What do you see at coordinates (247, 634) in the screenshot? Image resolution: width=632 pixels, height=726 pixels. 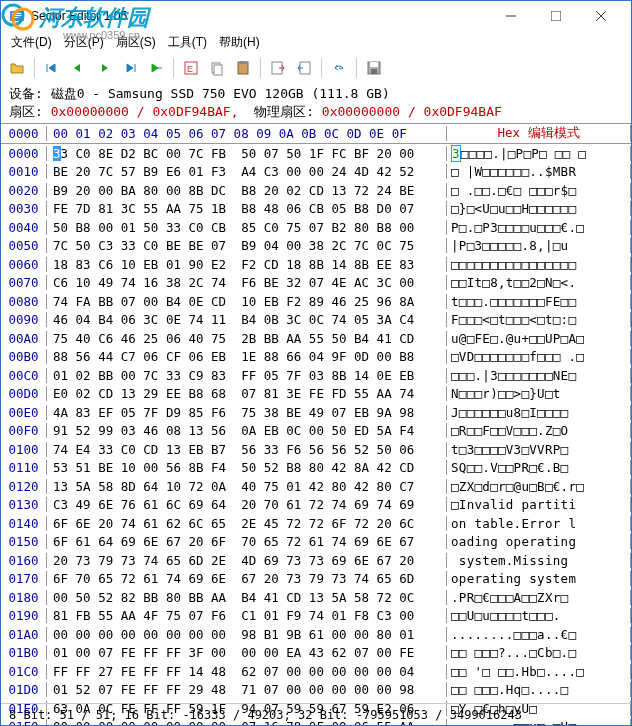 I see `bytes-cell: 00 00 00 00 00 00 00 00 98 B1 9B 61 00 0…` at bounding box center [247, 634].